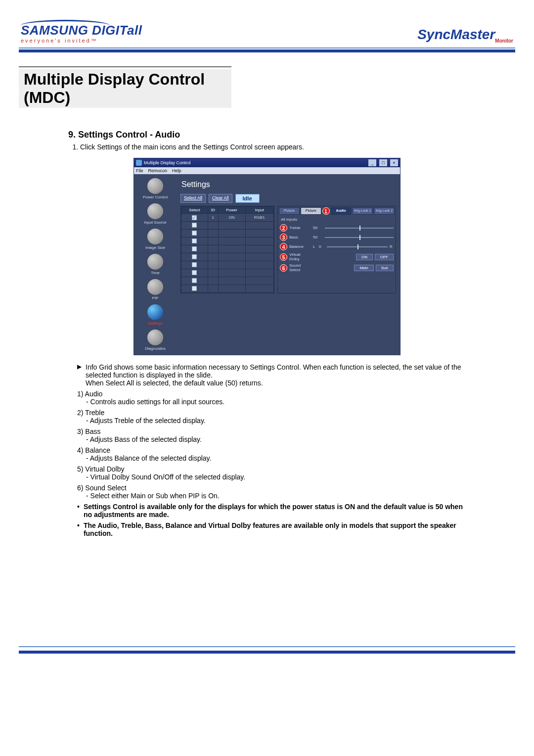 The image size is (534, 756). What do you see at coordinates (167, 163) in the screenshot?
I see `titlebar-text: Multiple Display Control` at bounding box center [167, 163].